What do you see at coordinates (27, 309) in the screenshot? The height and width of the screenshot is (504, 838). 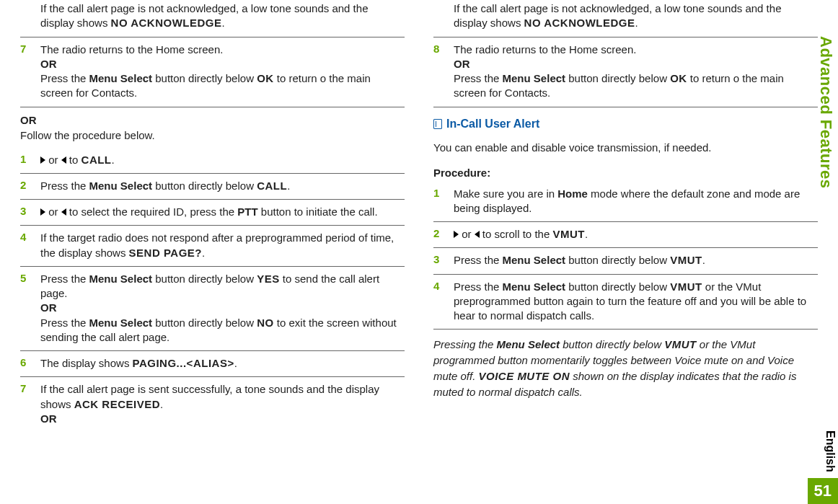 I see `step-number: 5` at bounding box center [27, 309].